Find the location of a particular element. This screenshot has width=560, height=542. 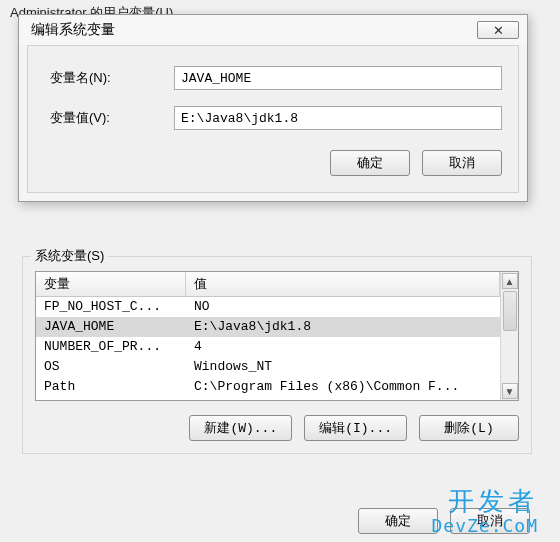

bottom-ok-button: 确定 is located at coordinates (398, 521).